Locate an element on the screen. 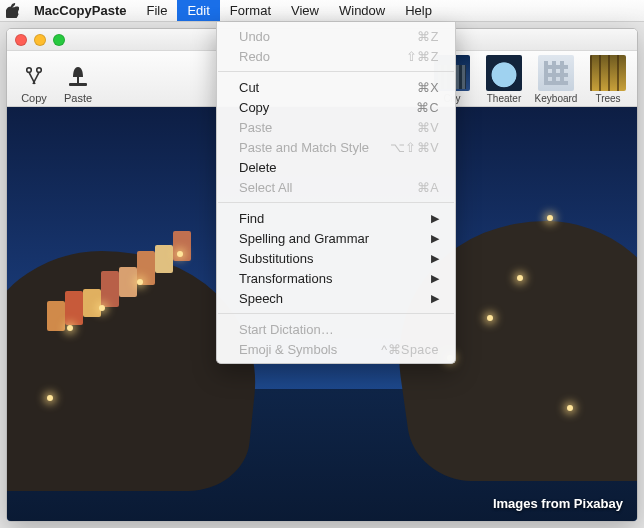  menu-item-undo: Undo⌘Z is located at coordinates (336, 36).